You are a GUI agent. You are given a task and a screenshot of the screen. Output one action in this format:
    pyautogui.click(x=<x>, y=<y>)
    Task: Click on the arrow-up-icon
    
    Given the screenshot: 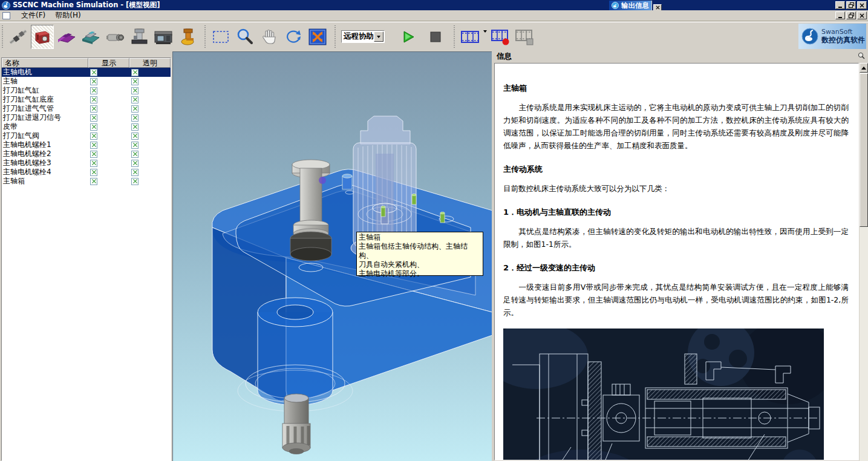 What is the action you would take?
    pyautogui.click(x=864, y=68)
    